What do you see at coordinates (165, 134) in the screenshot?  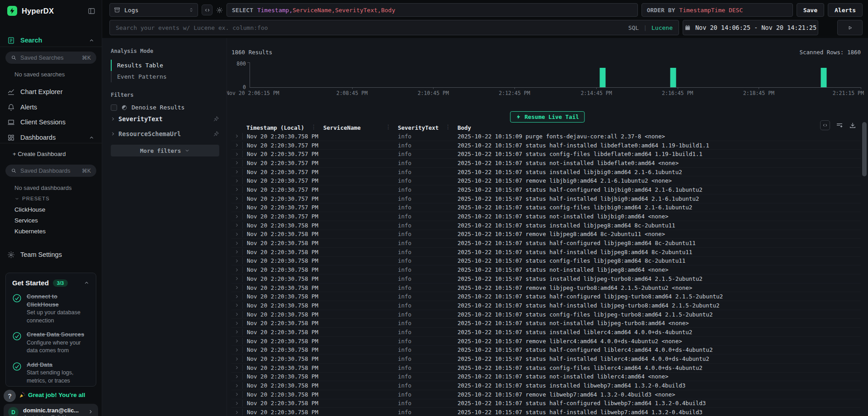 I see `facet-resourceschemaurl: ResourceSchemaUrl` at bounding box center [165, 134].